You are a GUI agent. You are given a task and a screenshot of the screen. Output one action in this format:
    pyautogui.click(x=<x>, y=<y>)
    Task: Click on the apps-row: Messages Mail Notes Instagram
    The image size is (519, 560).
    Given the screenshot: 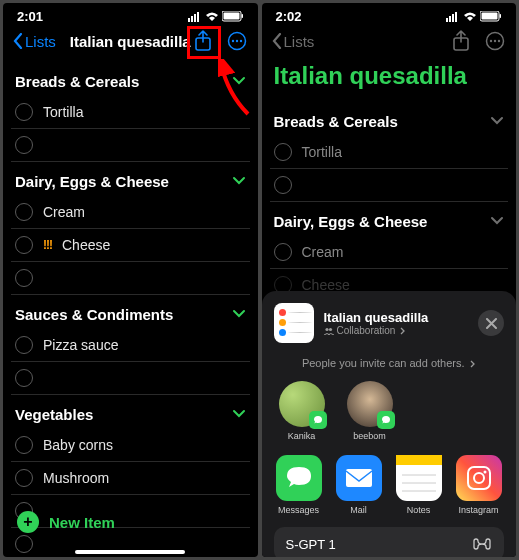 What is the action you would take?
    pyautogui.click(x=390, y=491)
    